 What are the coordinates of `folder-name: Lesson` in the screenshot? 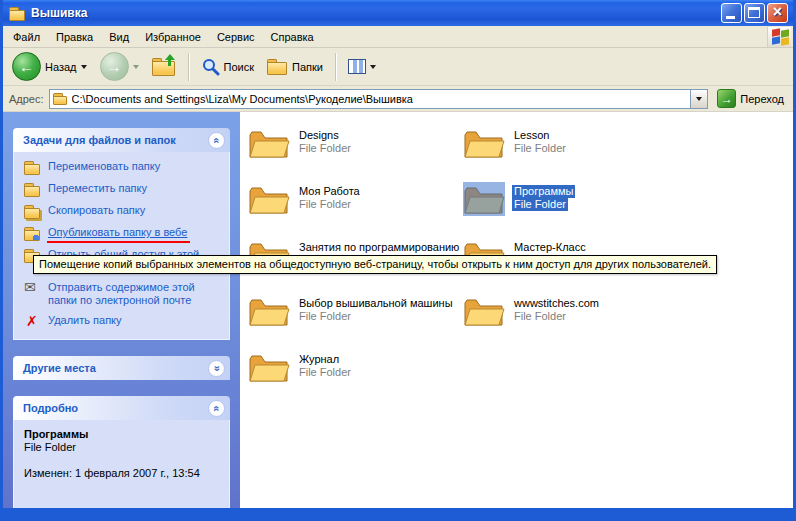 It's located at (532, 136).